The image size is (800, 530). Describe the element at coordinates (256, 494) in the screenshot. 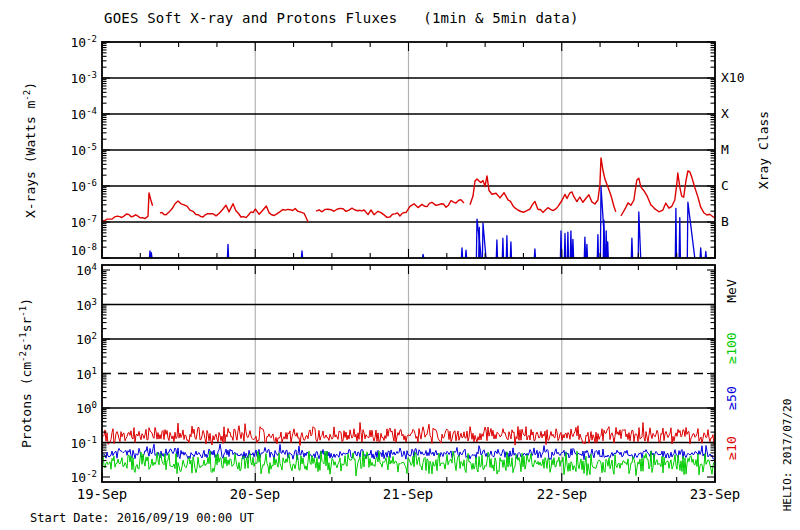

I see `xtick-label-20sep: 20-Sep` at that location.